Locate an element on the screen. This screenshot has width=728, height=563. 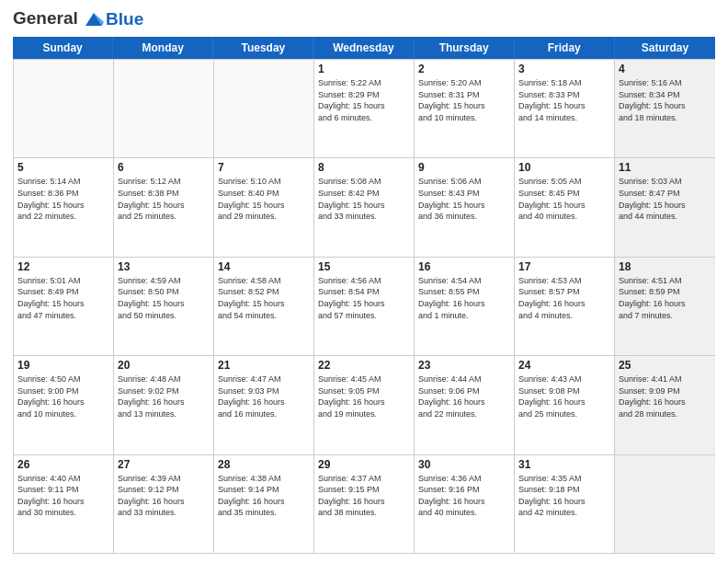
day-number: 24 is located at coordinates (564, 365).